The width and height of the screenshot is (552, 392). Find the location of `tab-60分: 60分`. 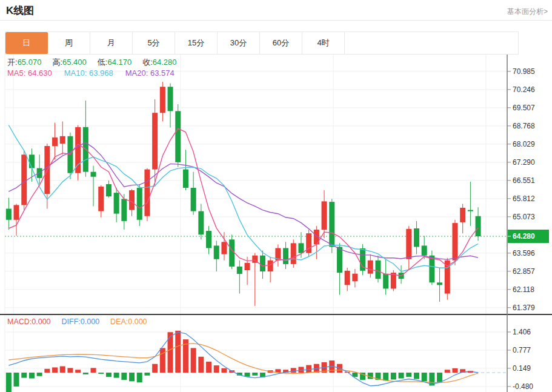

tab-60分: 60分 is located at coordinates (281, 43).